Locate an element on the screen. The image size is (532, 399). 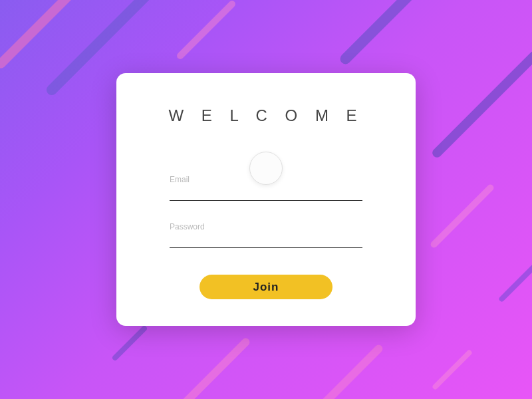
join-button: Join is located at coordinates (266, 287).